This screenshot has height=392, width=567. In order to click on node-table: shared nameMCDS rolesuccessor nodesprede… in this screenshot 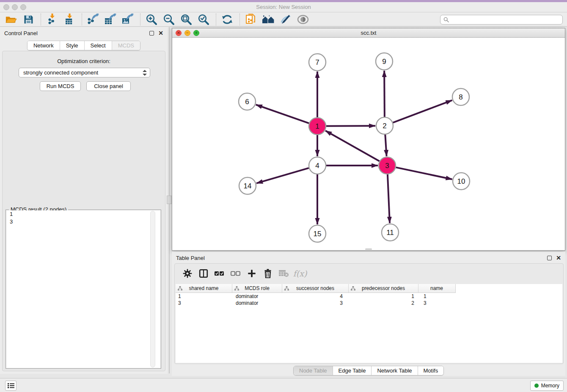, I will do `click(369, 323)`.